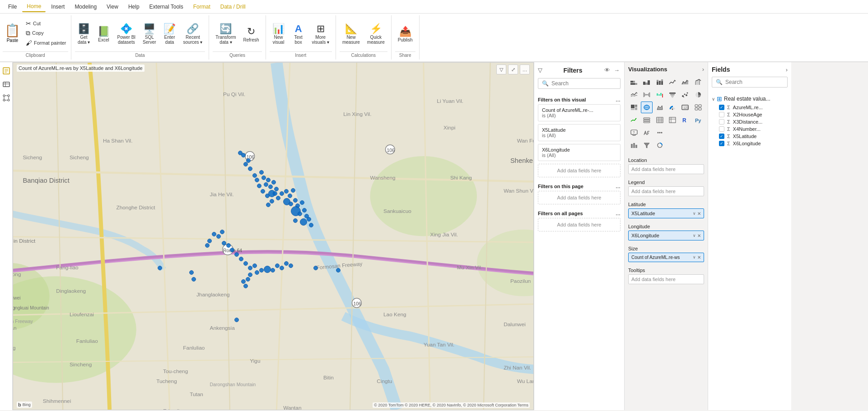  Describe the element at coordinates (525, 69) in the screenshot. I see `map-more-button: …` at that location.